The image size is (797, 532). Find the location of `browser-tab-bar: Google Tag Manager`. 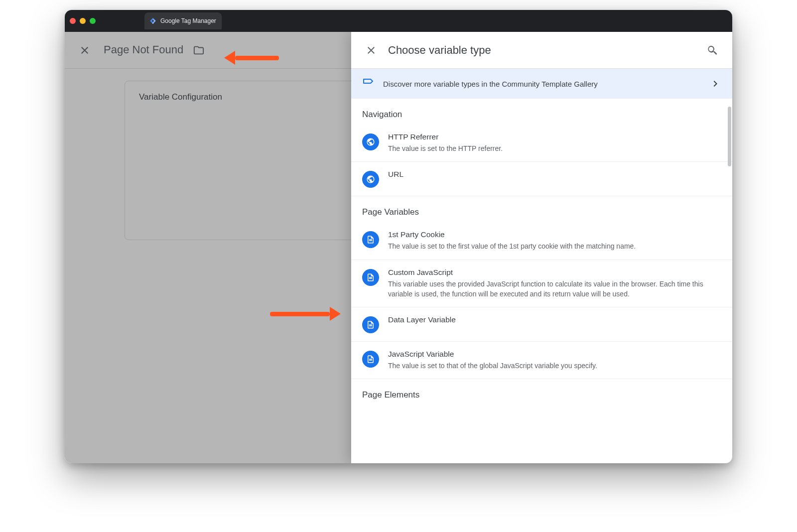

browser-tab-bar: Google Tag Manager is located at coordinates (398, 21).